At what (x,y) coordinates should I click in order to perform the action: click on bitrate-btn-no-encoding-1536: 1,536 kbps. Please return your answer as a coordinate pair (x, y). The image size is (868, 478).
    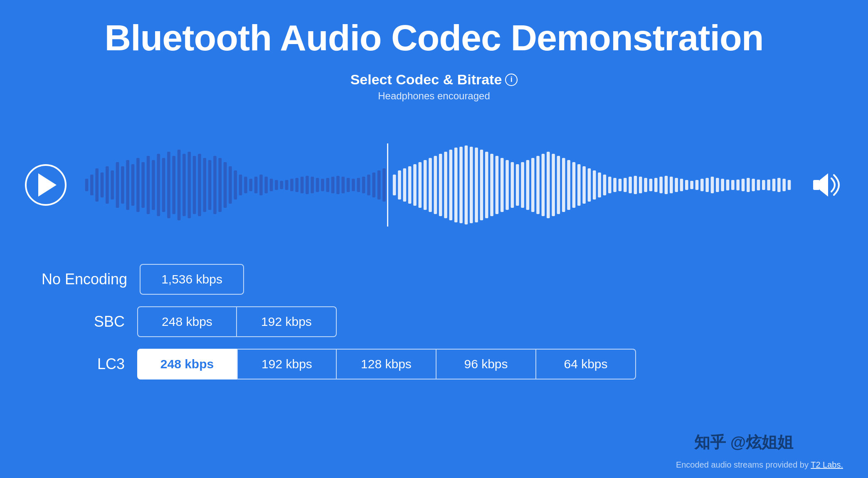
    Looking at the image, I should click on (192, 279).